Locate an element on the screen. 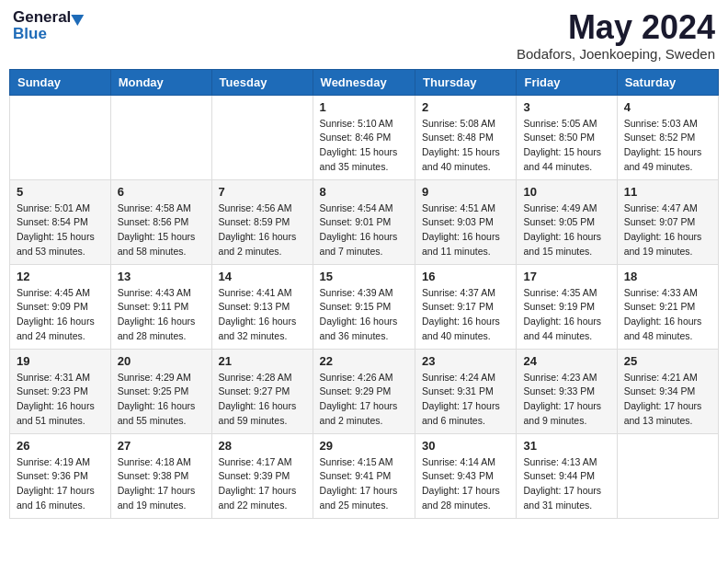 The height and width of the screenshot is (563, 728). calendar-cell: 27Sunrise: 4:18 AMSunset: 9:38 PMDayligh… is located at coordinates (161, 476).